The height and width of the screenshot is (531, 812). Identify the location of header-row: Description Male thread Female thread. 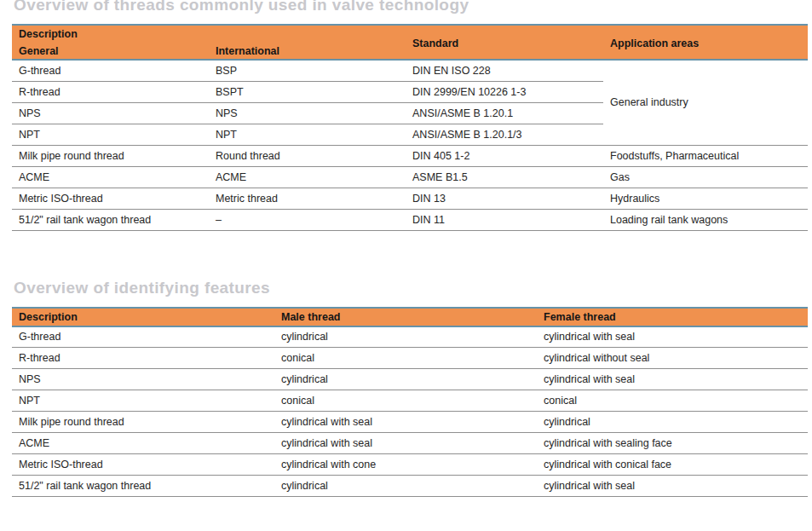
(410, 317).